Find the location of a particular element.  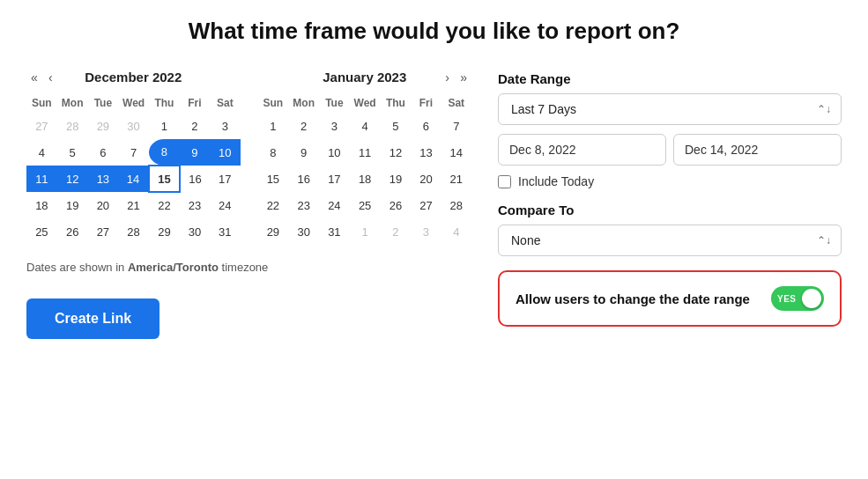

toggle-wrapper: YES is located at coordinates (798, 298).